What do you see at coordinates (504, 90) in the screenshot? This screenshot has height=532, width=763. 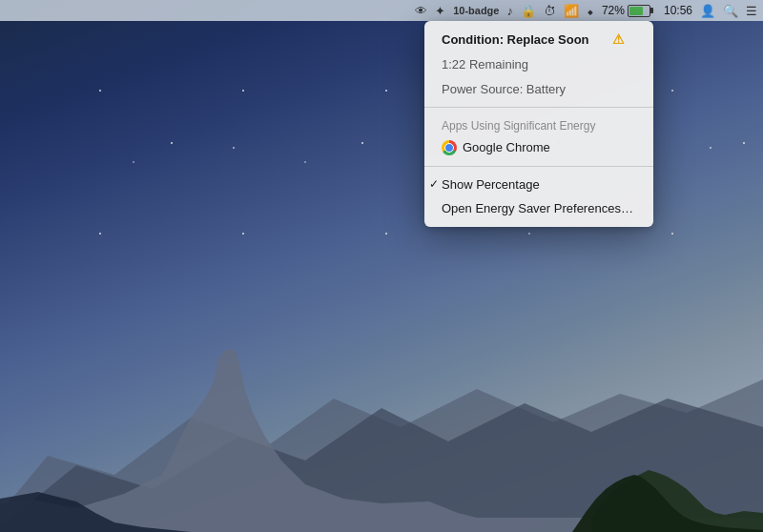 I see `power-source-label: Power Source: Battery` at bounding box center [504, 90].